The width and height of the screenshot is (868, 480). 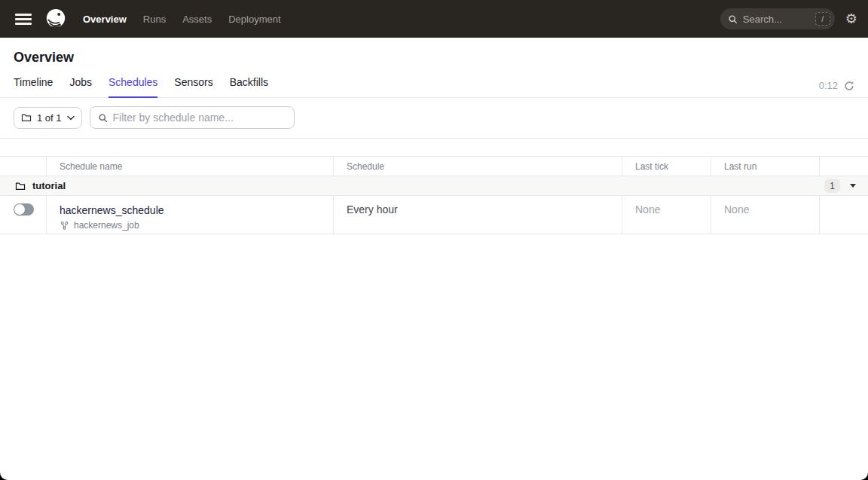 What do you see at coordinates (434, 81) in the screenshot?
I see `overview-tabs-row: Timeline Jobs Schedules Sensors Backfill…` at bounding box center [434, 81].